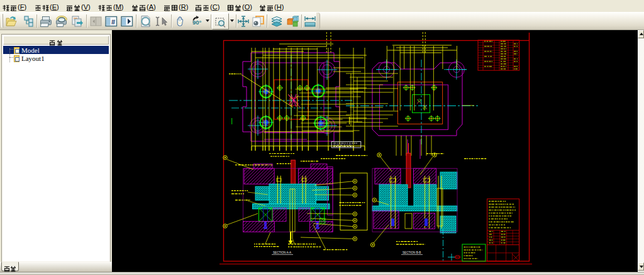 The image size is (644, 275). I want to click on svg-text: 90°, so click(197, 23).